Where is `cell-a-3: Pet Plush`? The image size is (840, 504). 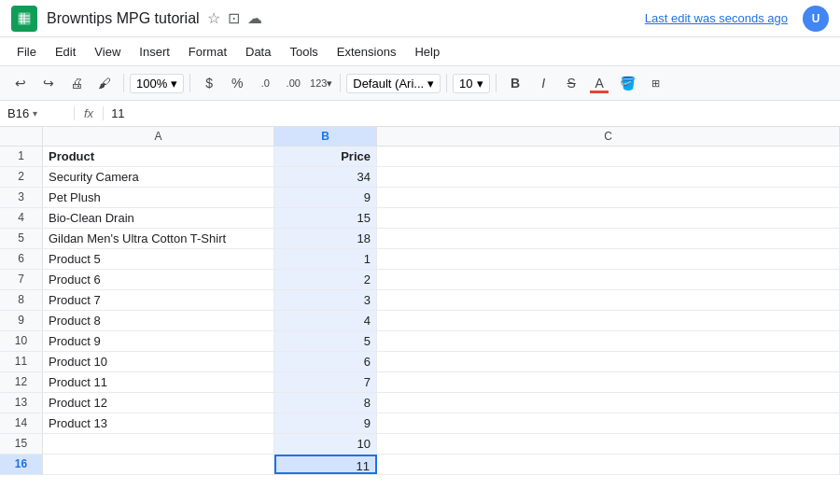 cell-a-3: Pet Plush is located at coordinates (159, 198).